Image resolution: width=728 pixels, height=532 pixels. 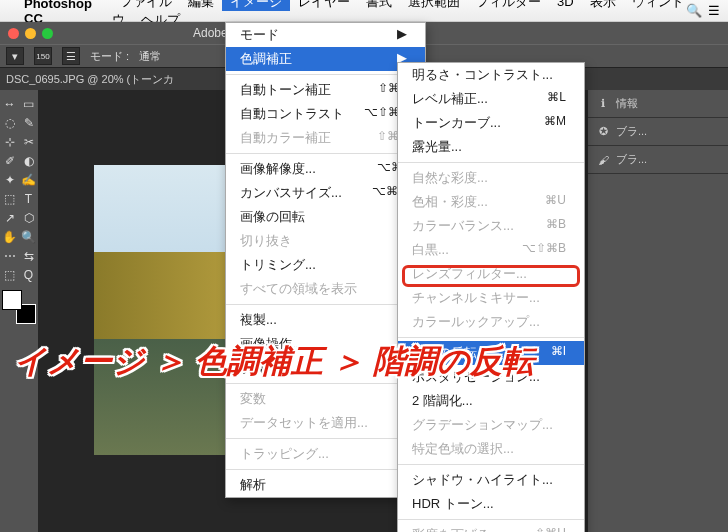 What do you see at coordinates (10, 218) in the screenshot?
I see `tool-icon: ↗` at bounding box center [10, 218].